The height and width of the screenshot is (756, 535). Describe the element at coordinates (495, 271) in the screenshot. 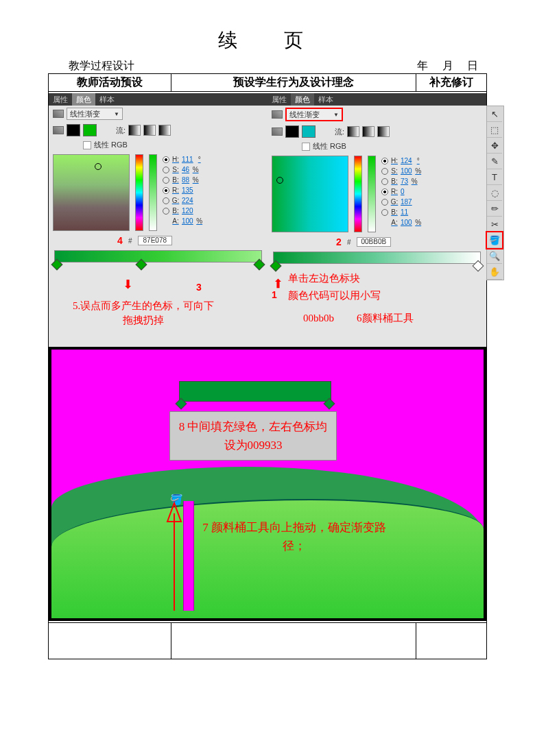

I see `tool-hand: ✋` at that location.